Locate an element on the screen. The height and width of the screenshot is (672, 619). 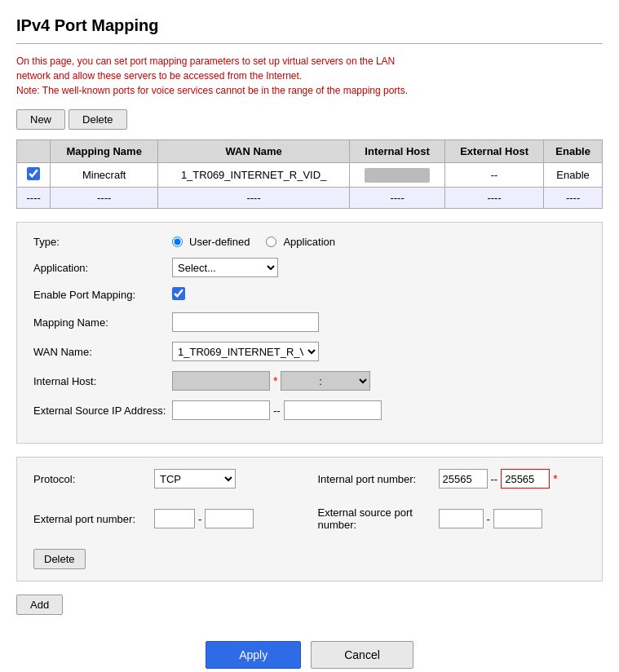
col-checkbox is located at coordinates (34, 152).